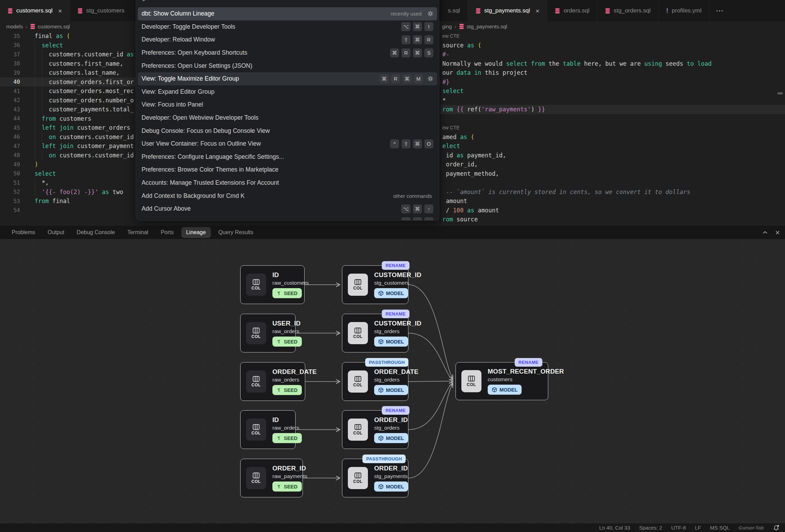  Describe the element at coordinates (765, 232) in the screenshot. I see `chevron-up-icon` at that location.